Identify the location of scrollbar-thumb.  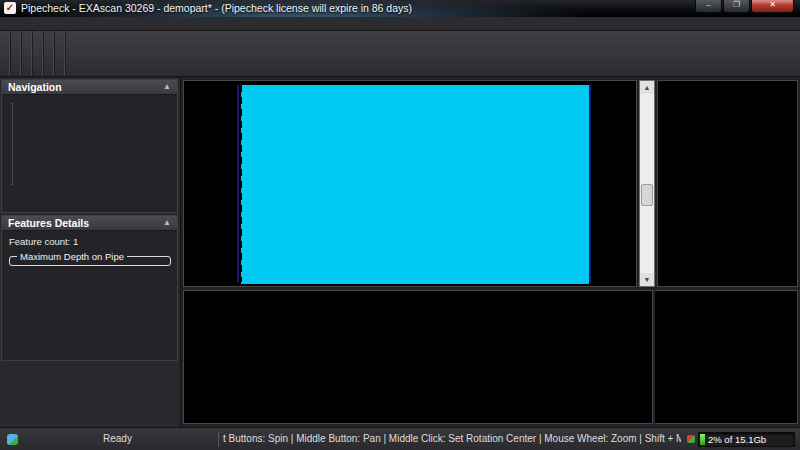
(647, 195).